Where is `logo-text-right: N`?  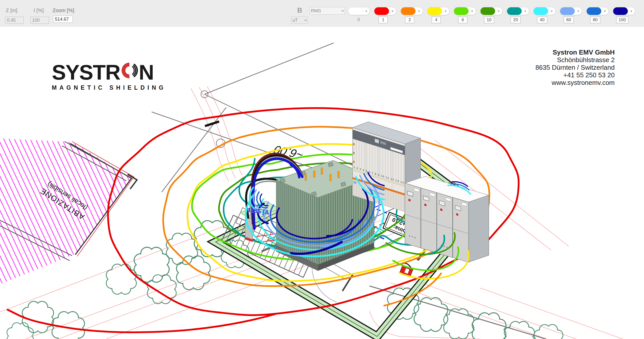
logo-text-right: N is located at coordinates (146, 72).